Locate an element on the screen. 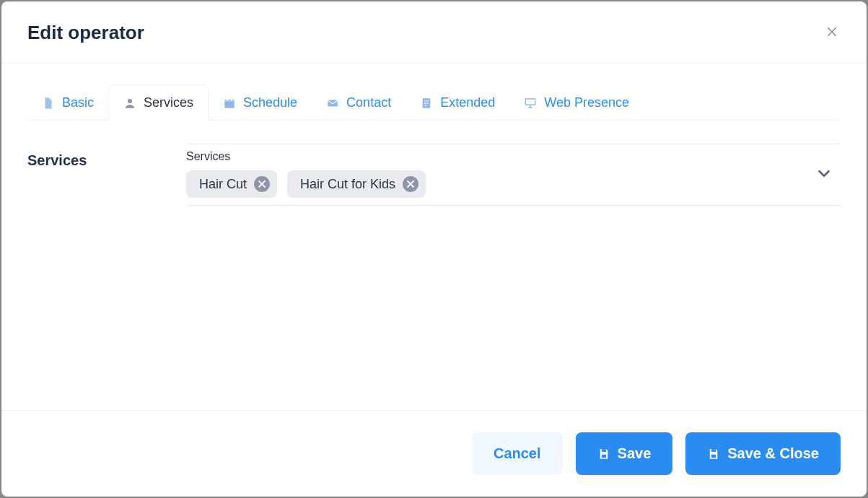 This screenshot has width=868, height=498. tab-label: Services is located at coordinates (169, 102).